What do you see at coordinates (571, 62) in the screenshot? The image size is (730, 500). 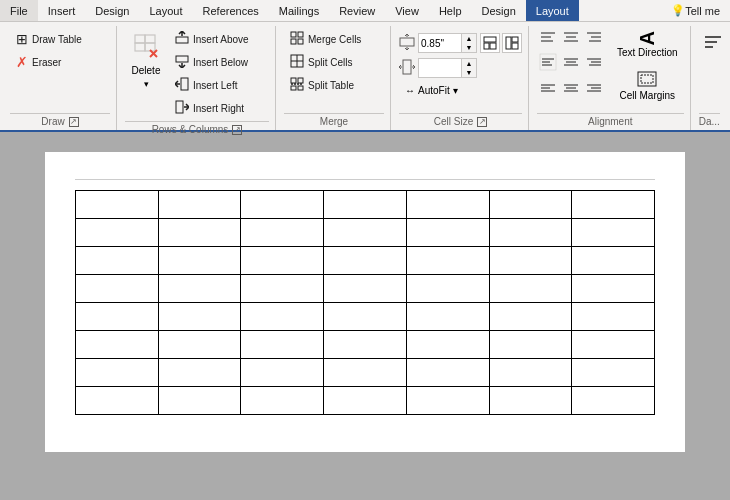 I see `align-middle-center-button` at bounding box center [571, 62].